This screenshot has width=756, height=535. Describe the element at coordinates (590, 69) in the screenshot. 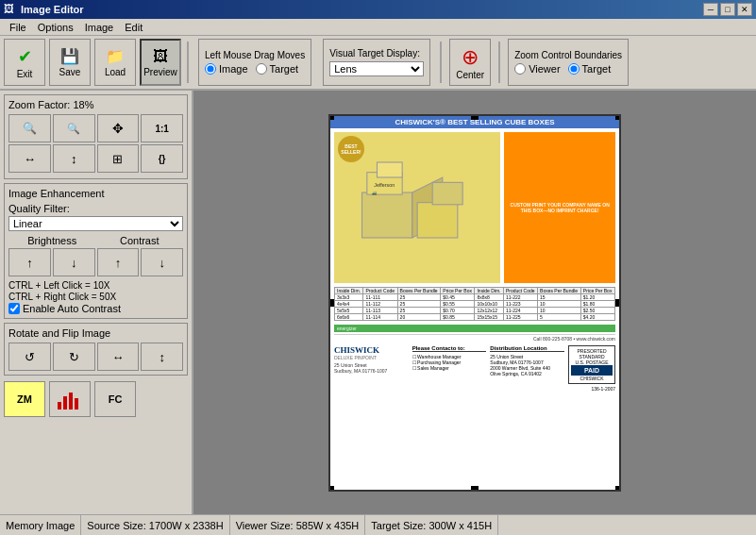

I see `zoom-target-option: Target` at that location.